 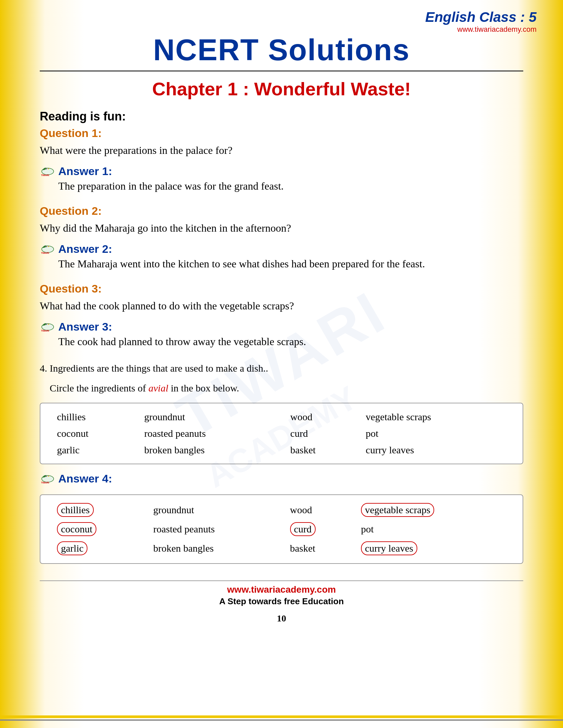 What do you see at coordinates (282, 211) in the screenshot?
I see `question-2-label: Question 2:` at bounding box center [282, 211].